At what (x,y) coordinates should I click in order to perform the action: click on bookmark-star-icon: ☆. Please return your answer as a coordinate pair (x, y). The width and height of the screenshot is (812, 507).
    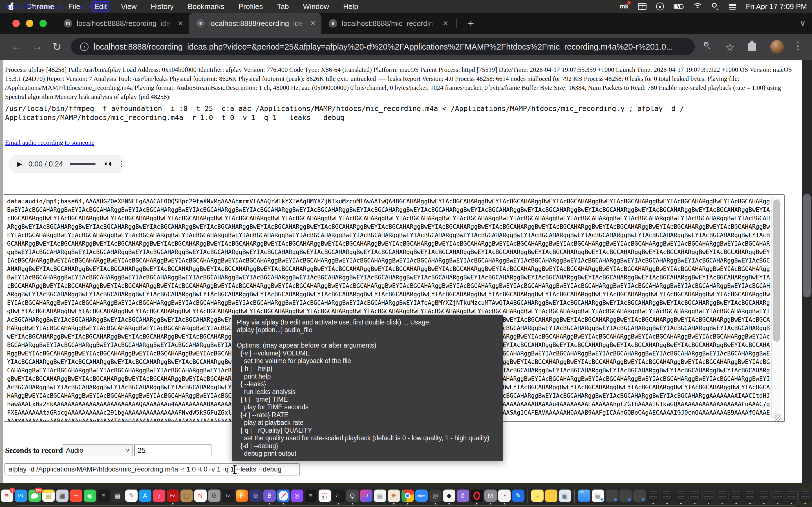
    Looking at the image, I should click on (730, 48).